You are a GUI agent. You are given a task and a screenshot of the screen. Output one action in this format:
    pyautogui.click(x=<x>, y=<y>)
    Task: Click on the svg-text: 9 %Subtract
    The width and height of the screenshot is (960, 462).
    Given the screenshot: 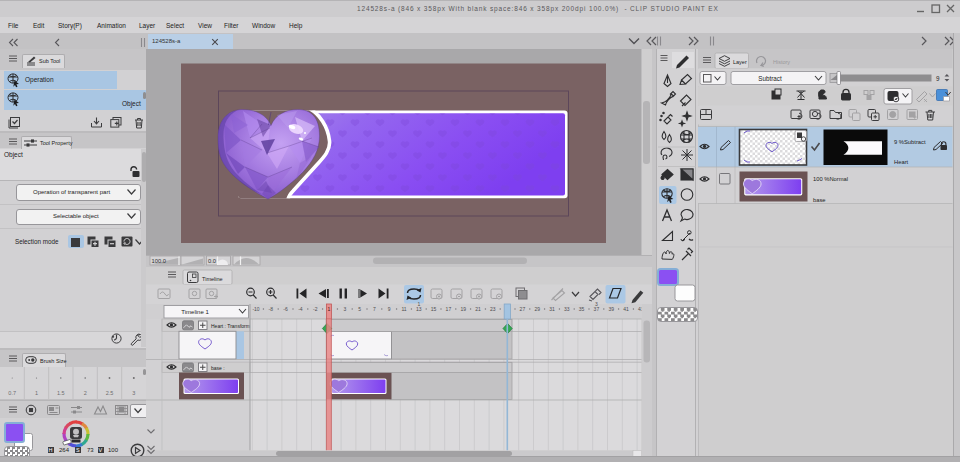 What is the action you would take?
    pyautogui.click(x=910, y=142)
    